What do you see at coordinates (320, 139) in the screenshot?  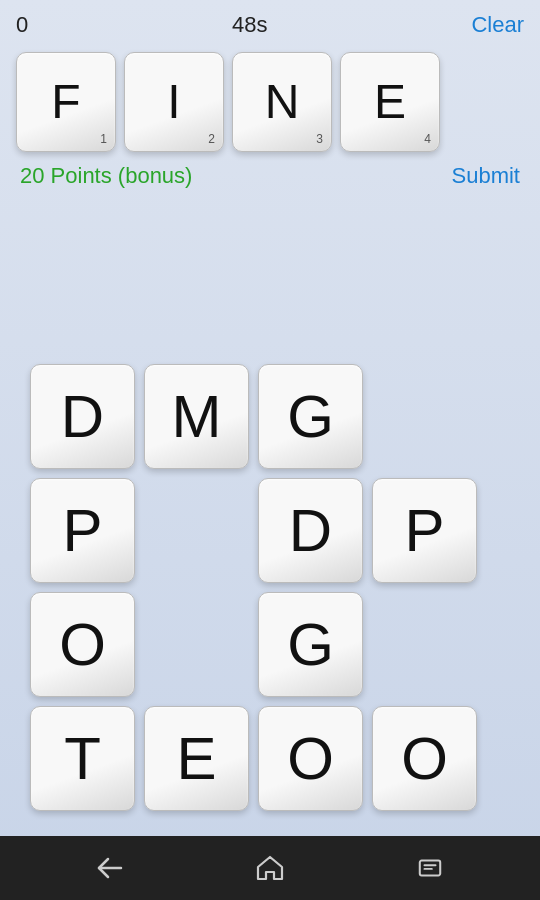 I see `word-tile-number-3: 3` at bounding box center [320, 139].